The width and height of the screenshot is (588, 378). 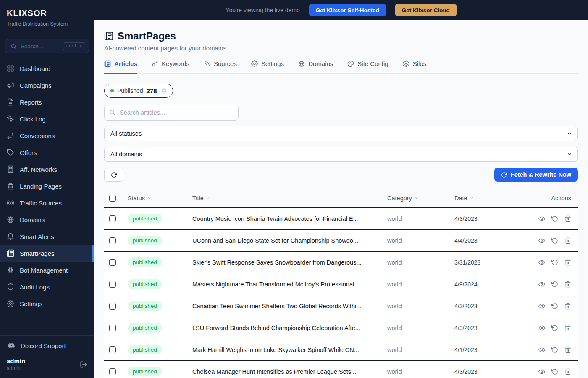 I want to click on page-subtitle: AI-powered content pages for your domain…, so click(x=341, y=48).